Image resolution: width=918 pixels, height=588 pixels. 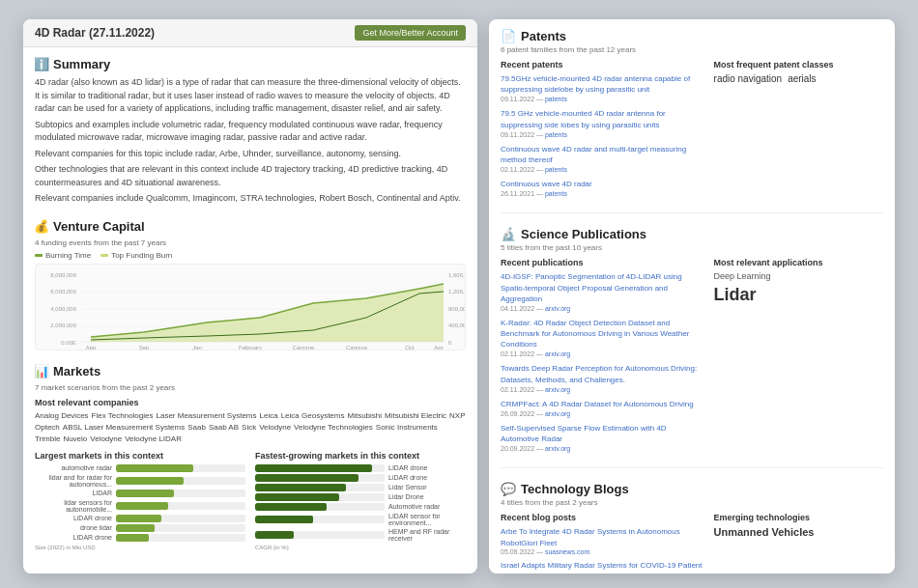 What do you see at coordinates (91, 348) in the screenshot?
I see `svg-text: App` at bounding box center [91, 348].